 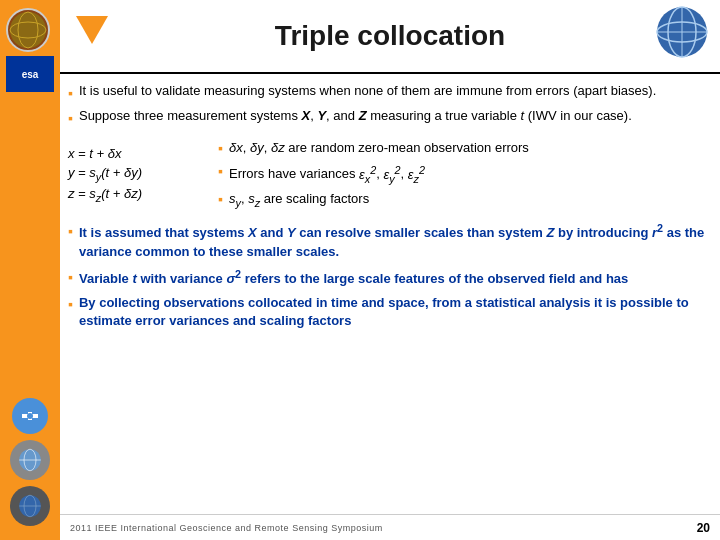 What do you see at coordinates (322, 116) in the screenshot?
I see `y-var: Y` at bounding box center [322, 116].